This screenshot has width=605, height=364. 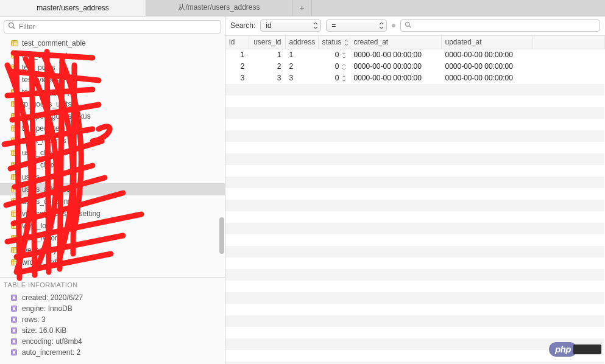 What do you see at coordinates (44, 238) in the screenshot?
I see `tree-item-label: view_records` at bounding box center [44, 238].